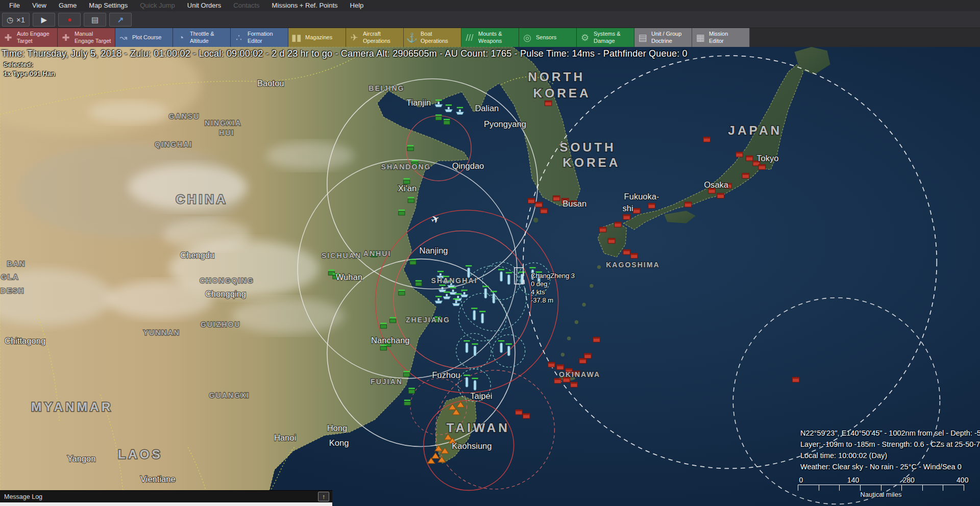  I want to click on magazines-icon: ▮▮, so click(297, 38).